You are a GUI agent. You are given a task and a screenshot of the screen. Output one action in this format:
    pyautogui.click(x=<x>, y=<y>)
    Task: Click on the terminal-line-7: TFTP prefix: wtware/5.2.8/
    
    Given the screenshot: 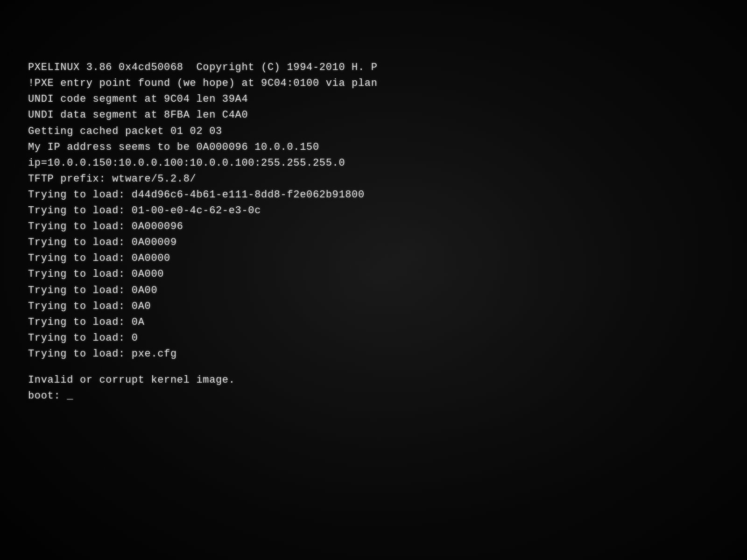 What is the action you would take?
    pyautogui.click(x=203, y=179)
    